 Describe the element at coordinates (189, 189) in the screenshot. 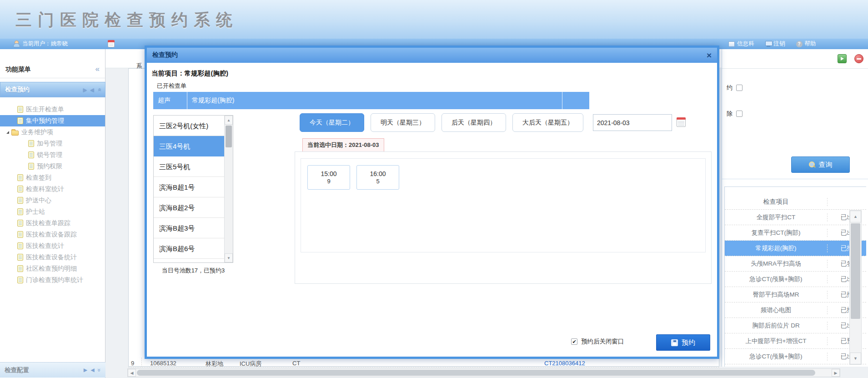

I see `machine-list-items: 三医2号机(女性)三医4号机三医5号机滨海B超1号滨海B超2号滨海B超3号滨海B…` at that location.